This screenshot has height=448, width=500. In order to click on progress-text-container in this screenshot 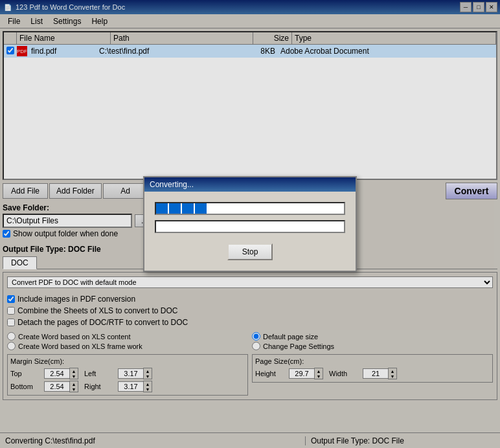, I will do `click(250, 227)`.